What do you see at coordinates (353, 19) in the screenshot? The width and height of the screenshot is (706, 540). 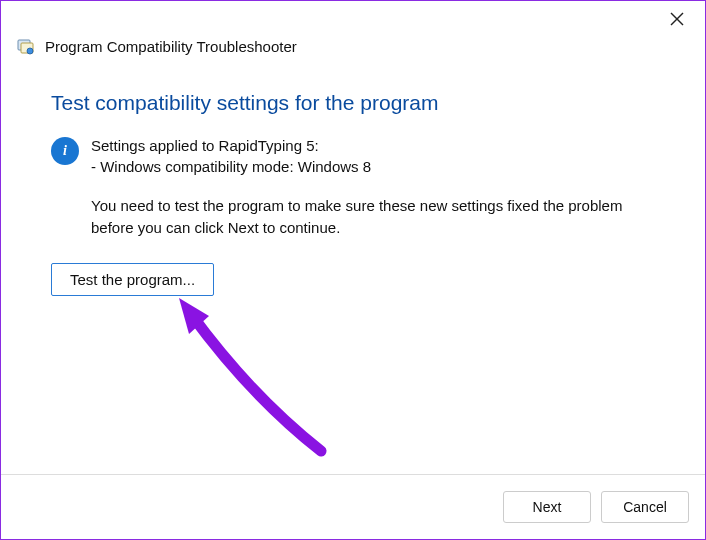 I see `titlebar` at bounding box center [353, 19].